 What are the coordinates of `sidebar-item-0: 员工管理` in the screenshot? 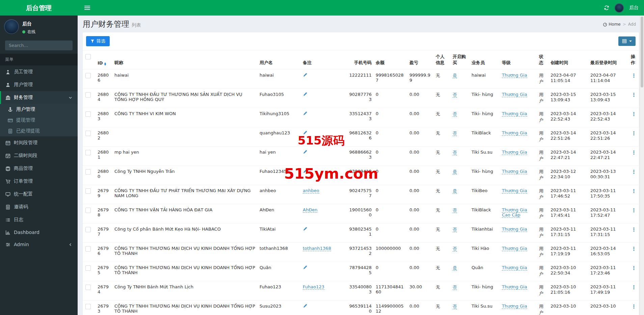 It's located at (39, 72).